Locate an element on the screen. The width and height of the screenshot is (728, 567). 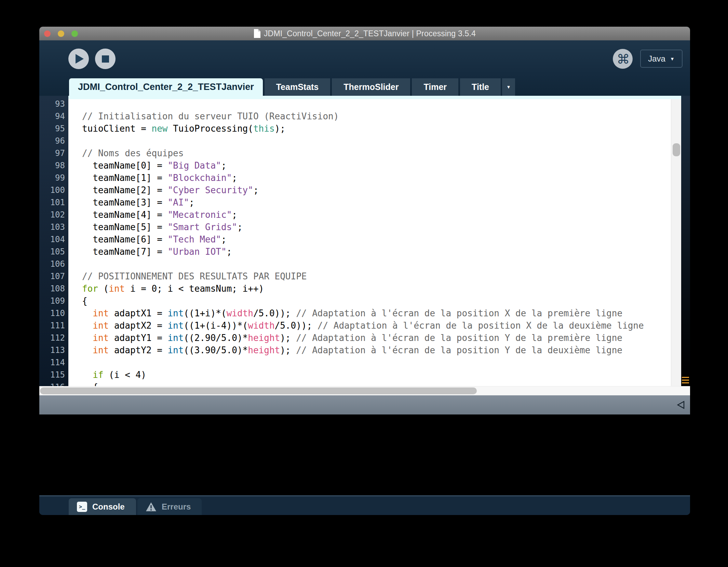
line-number: 96 is located at coordinates (54, 141).